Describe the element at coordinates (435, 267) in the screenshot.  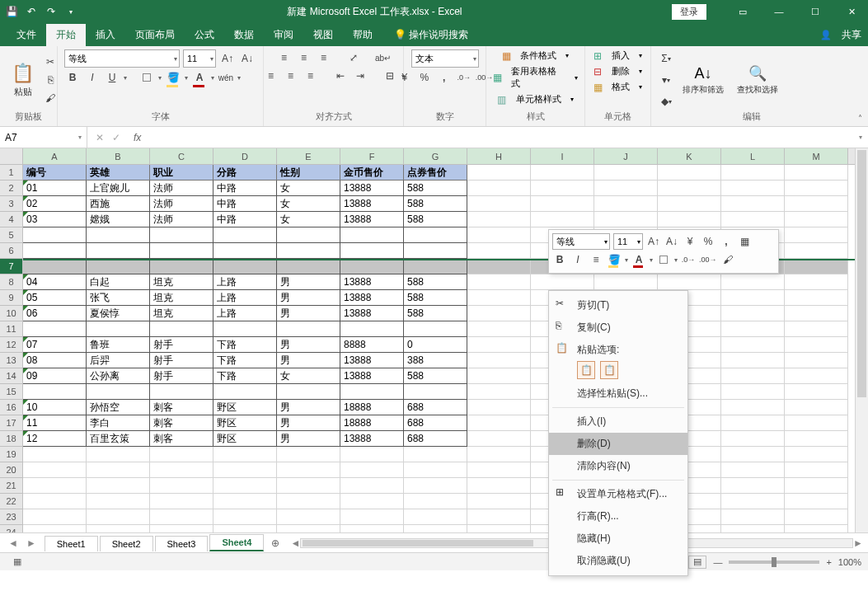
I see `cell-G7` at that location.